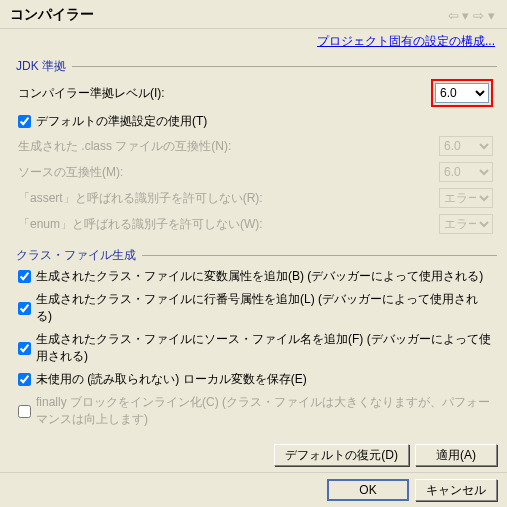  Describe the element at coordinates (24, 348) in the screenshot. I see `source-attr-checkbox` at that location.